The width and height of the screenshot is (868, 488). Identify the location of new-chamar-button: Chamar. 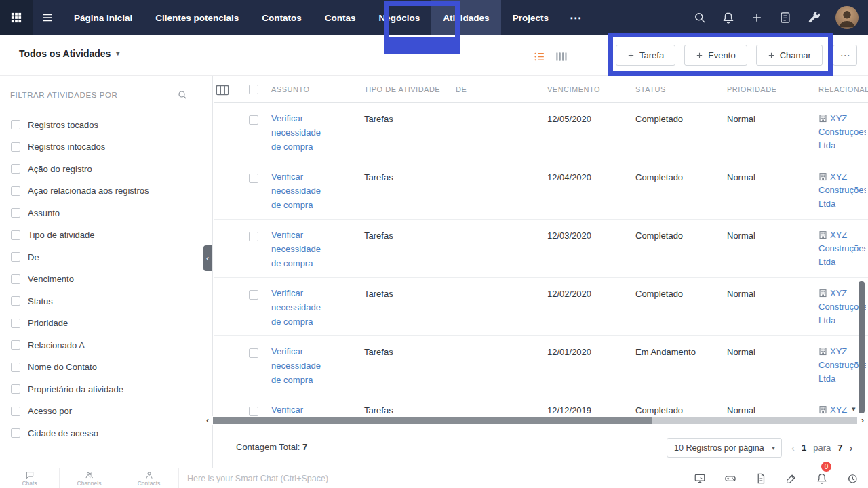
(789, 56).